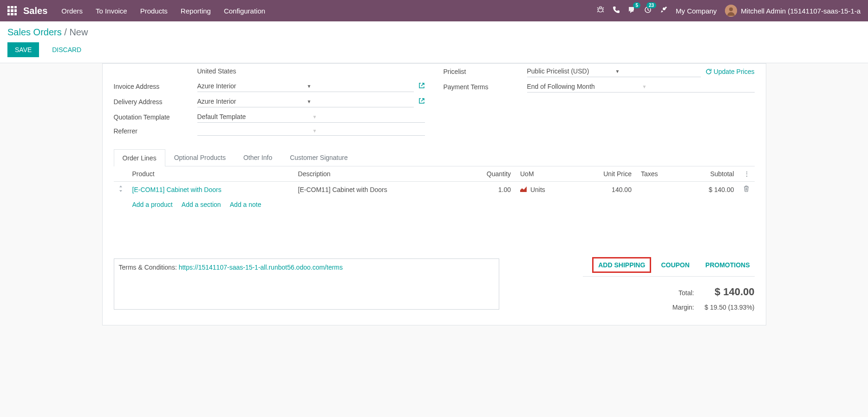  I want to click on table-row: [E-COM11] Cabinet with Doors [E-COM11] C…, so click(434, 190).